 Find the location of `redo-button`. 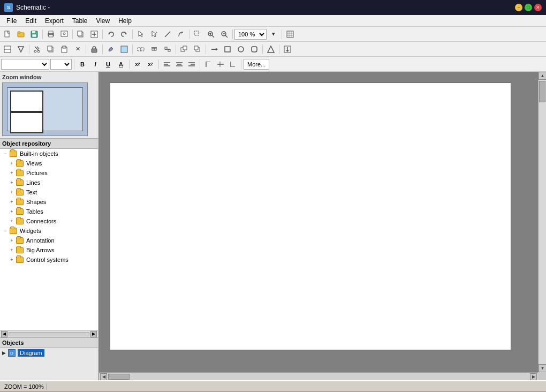

redo-button is located at coordinates (124, 34).